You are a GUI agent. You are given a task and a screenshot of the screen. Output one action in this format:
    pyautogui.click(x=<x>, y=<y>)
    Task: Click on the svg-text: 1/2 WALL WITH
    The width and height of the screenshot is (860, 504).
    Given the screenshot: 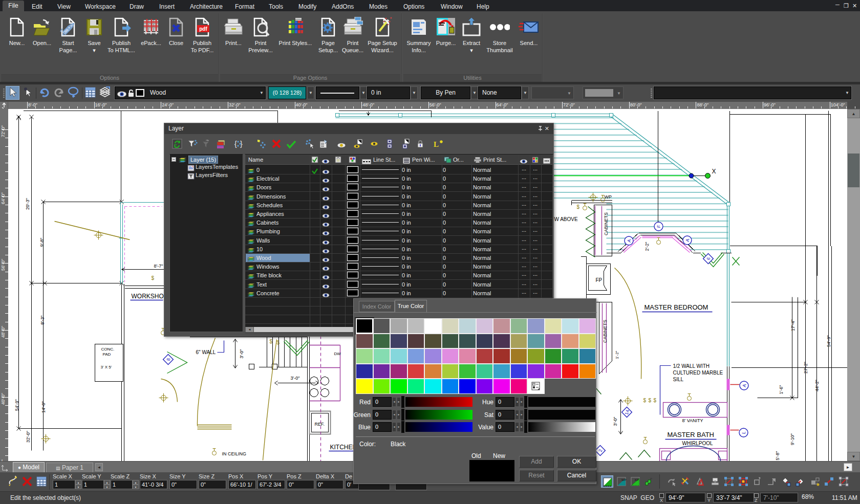 What is the action you would take?
    pyautogui.click(x=692, y=366)
    